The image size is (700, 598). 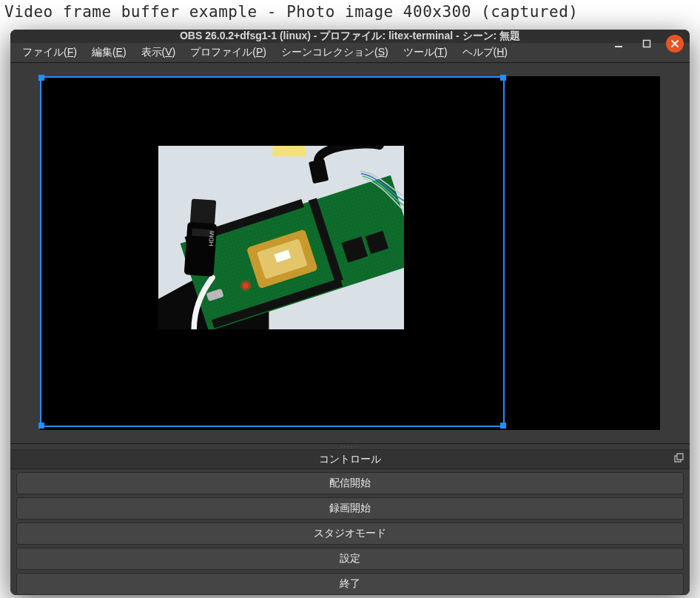 What do you see at coordinates (485, 53) in the screenshot?
I see `menu-help: ヘルプ(H)` at bounding box center [485, 53].